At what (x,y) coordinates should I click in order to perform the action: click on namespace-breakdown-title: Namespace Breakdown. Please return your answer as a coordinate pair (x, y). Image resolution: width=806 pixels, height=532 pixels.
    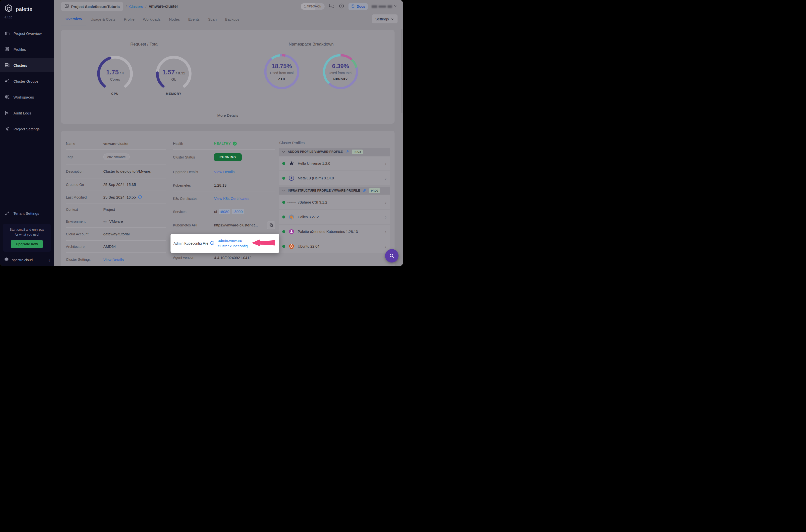
    Looking at the image, I should click on (311, 44).